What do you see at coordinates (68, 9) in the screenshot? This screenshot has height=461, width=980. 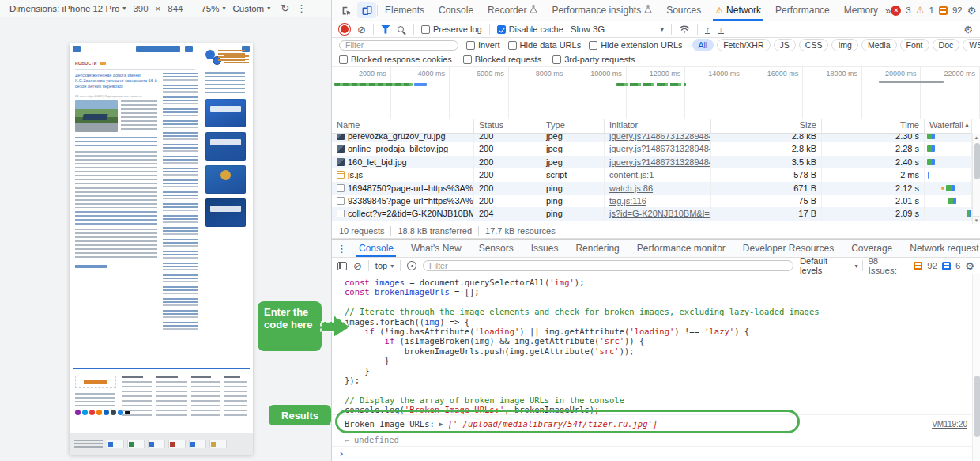 I see `device-type-dropdown: Dimensions: iPhone 12 Pro ▾` at bounding box center [68, 9].